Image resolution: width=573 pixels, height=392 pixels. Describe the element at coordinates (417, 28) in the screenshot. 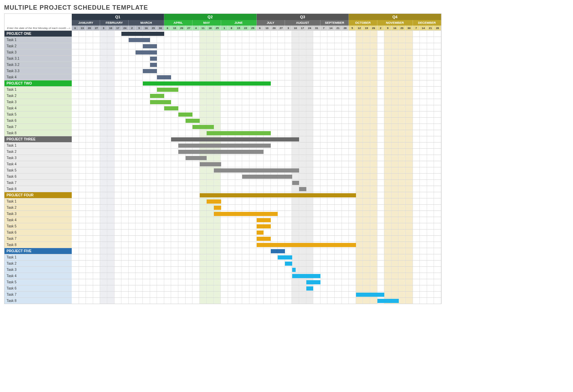

I see `week-header: 7` at that location.